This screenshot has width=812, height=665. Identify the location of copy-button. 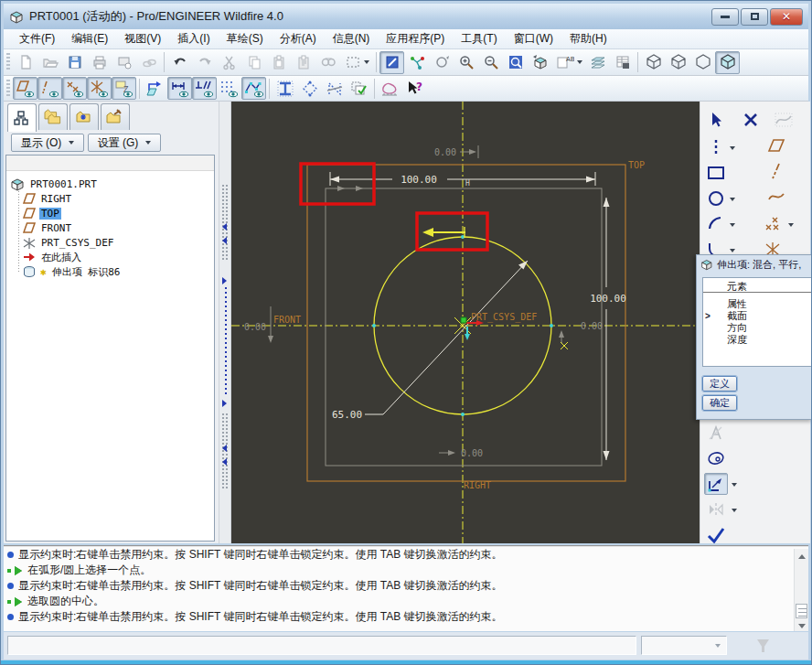
(254, 62).